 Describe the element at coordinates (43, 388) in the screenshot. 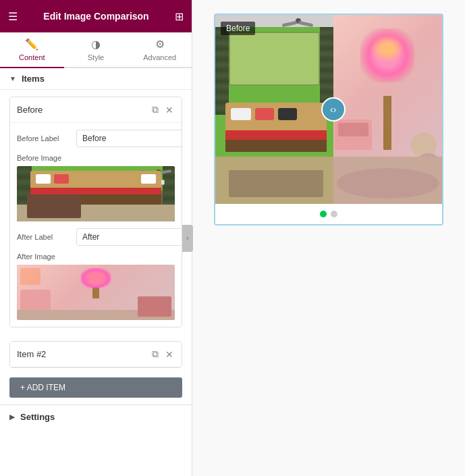

I see `add-item-label: + ADD ITEM` at that location.